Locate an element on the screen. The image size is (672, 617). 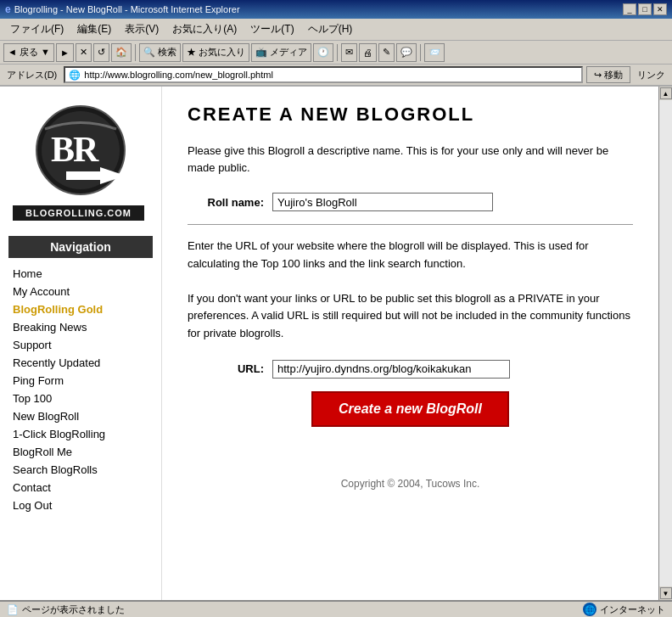
menu-help: ヘルプ(H) is located at coordinates (331, 29).